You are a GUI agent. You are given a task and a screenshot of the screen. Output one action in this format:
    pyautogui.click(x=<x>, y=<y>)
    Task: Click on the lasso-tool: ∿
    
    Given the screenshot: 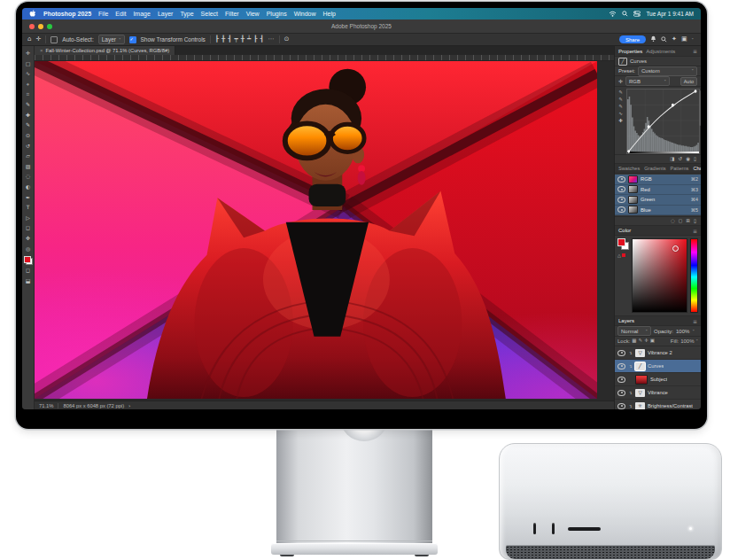 What is the action you would take?
    pyautogui.click(x=28, y=74)
    